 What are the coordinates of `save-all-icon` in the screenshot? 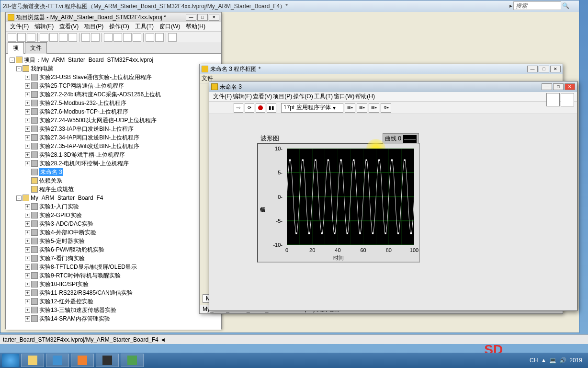 It's located at (31, 37).